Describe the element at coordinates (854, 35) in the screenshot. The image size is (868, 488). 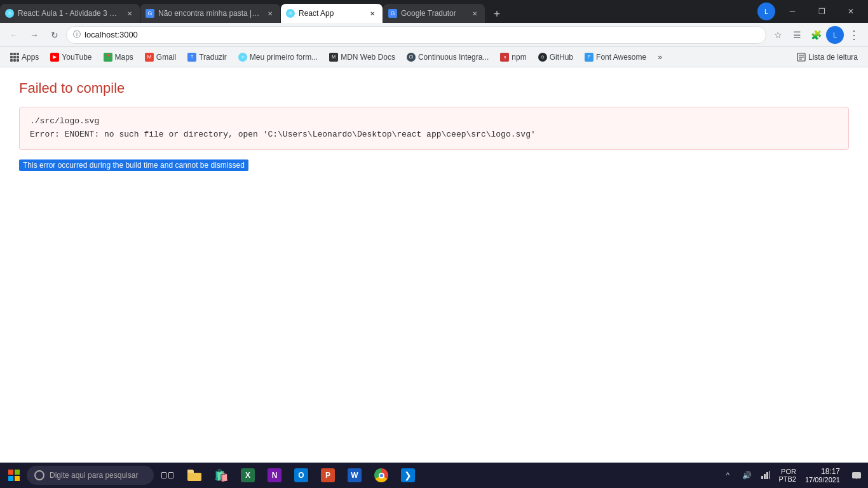
I see `chrome-menu-button: ⋮` at that location.